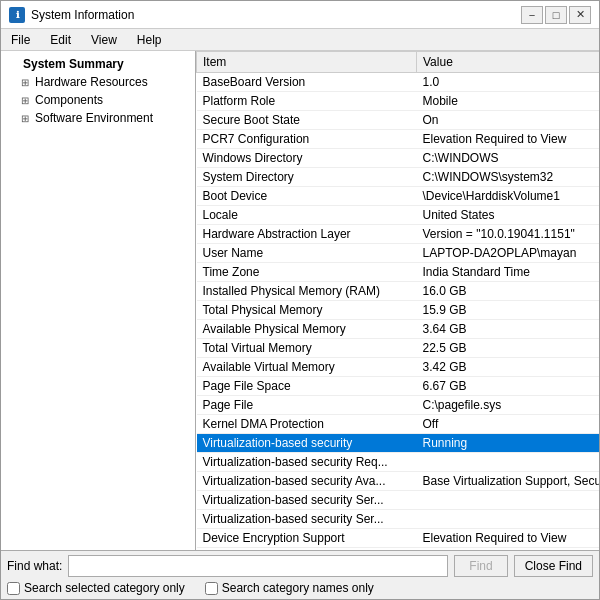  I want to click on checkbox-search-names: Search category names only, so click(290, 588).